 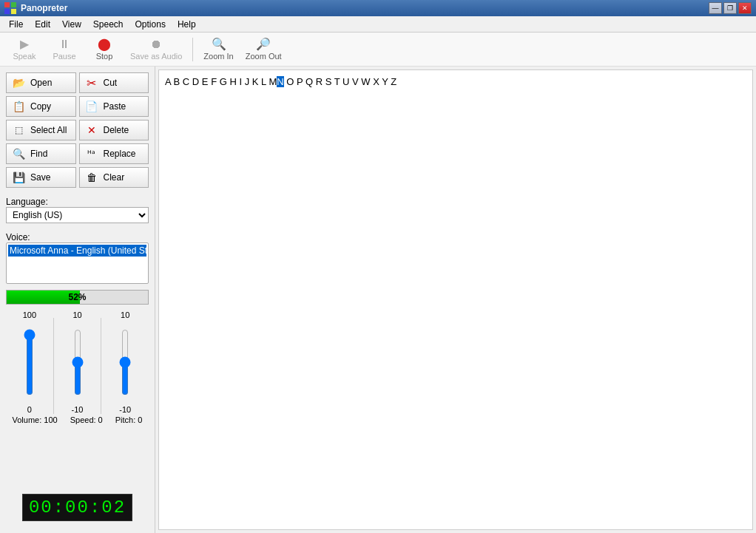 I want to click on speed-top: 10, so click(x=77, y=315).